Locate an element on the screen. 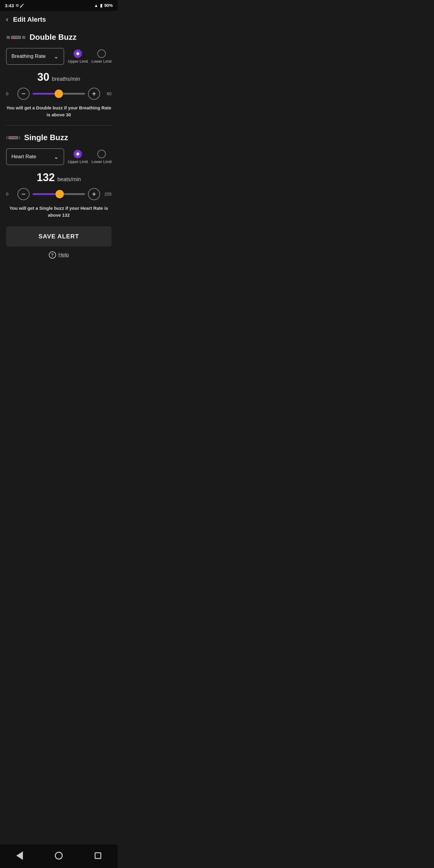 This screenshot has width=434, height=868. heart-value-unit: beats/min is located at coordinates (69, 179).